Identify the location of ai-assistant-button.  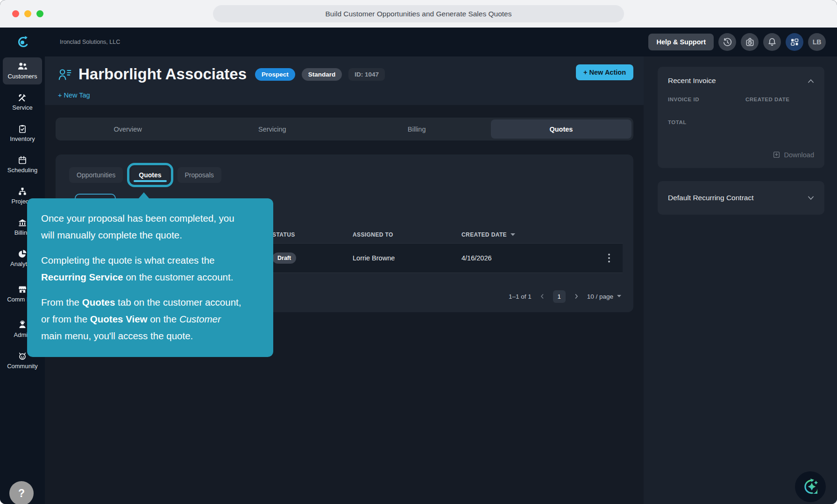
(810, 487).